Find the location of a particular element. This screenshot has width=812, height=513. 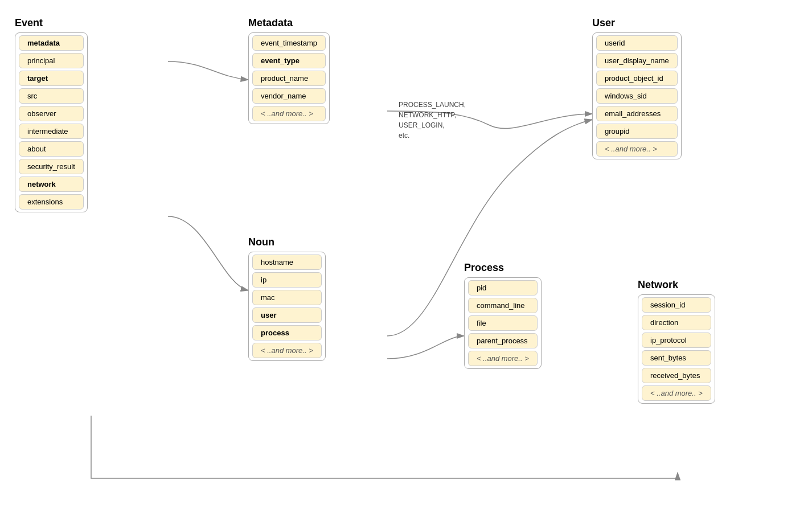

noun-field-more: < ..and more.. > is located at coordinates (287, 351).